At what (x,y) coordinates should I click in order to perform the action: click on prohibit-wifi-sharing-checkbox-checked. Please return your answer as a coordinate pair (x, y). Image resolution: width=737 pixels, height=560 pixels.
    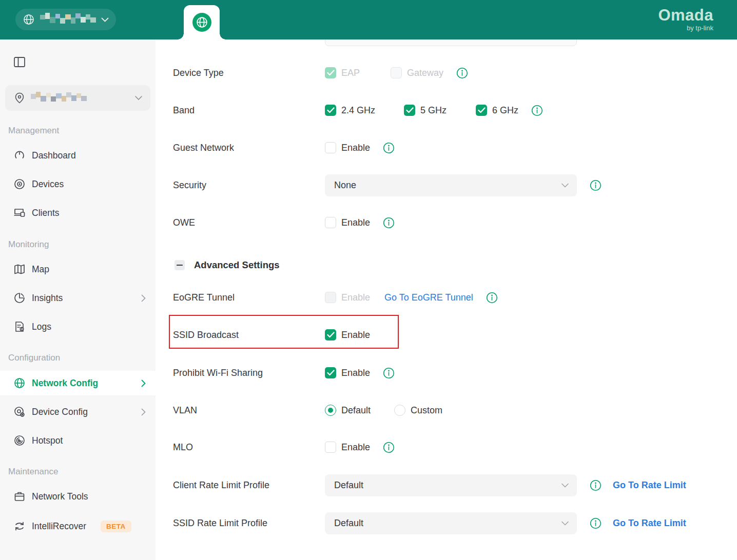
    Looking at the image, I should click on (331, 373).